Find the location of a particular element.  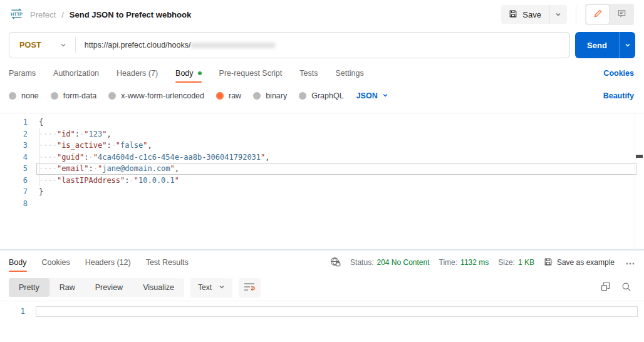

wrap-lines-button is located at coordinates (249, 288).